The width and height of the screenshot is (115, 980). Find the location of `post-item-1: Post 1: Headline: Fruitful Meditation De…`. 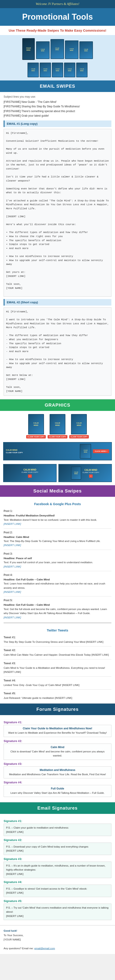

post-item-1: Post 1: Headline: Fruitful Meditation De… is located at coordinates (58, 517).